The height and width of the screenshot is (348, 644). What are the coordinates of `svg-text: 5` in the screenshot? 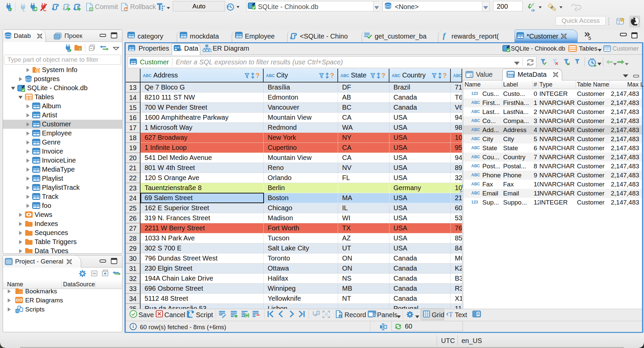 It's located at (590, 38).